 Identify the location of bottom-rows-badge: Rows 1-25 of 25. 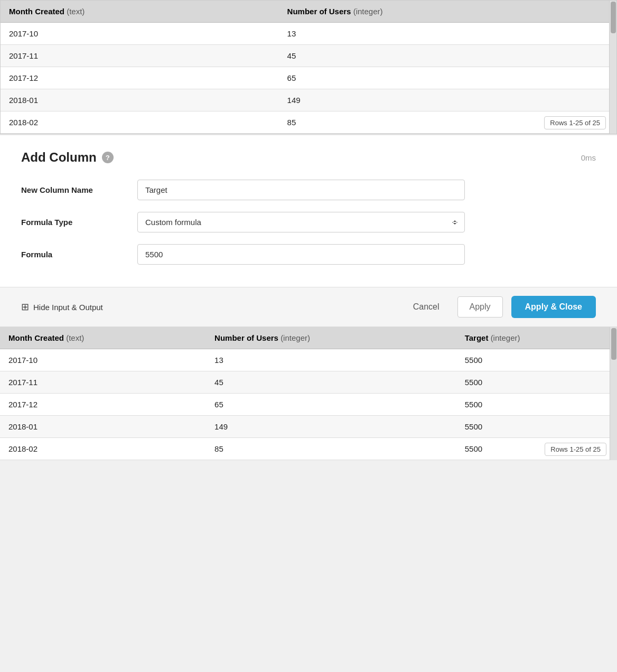
(576, 449).